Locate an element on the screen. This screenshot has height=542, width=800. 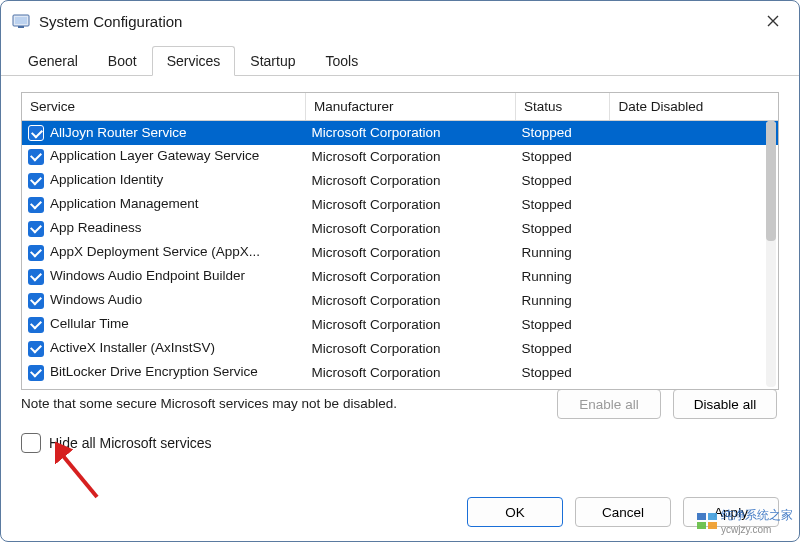
tab-boot: Boot is located at coordinates (122, 61).